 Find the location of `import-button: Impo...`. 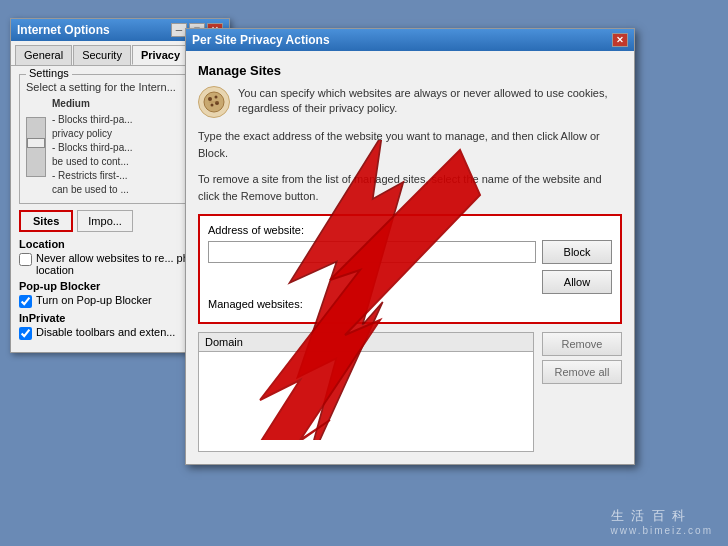

import-button: Impo... is located at coordinates (105, 221).